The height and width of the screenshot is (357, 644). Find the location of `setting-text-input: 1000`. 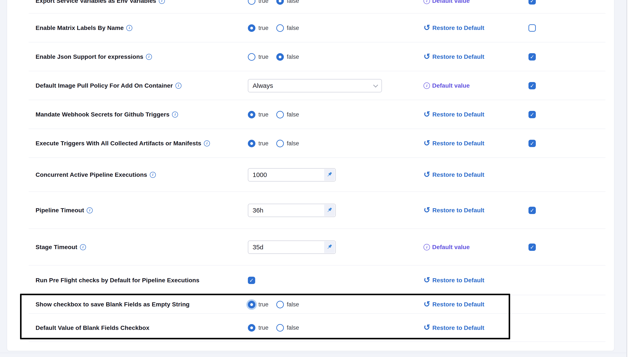

setting-text-input: 1000 is located at coordinates (292, 175).